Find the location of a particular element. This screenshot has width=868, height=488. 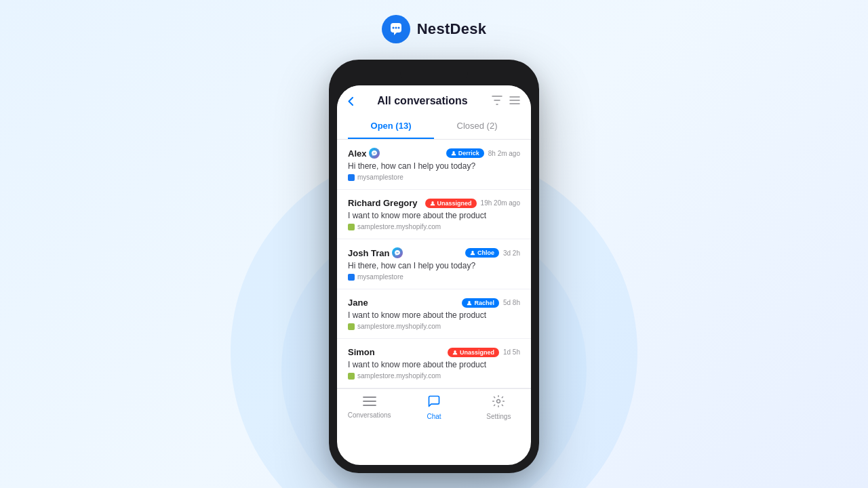

conv-header: Jane Rachel 5d 8h is located at coordinates (434, 302).